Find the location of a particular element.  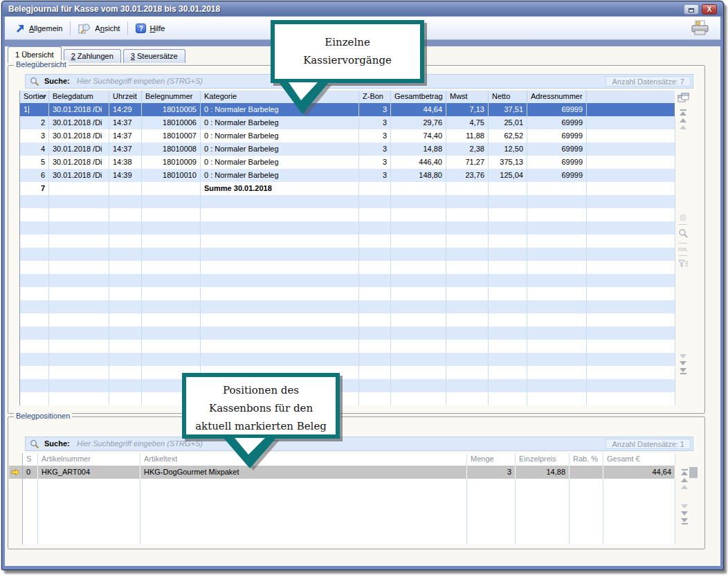

table-row: 230.01.2018 /Di14:37180100060 : Normaler… is located at coordinates (347, 123).